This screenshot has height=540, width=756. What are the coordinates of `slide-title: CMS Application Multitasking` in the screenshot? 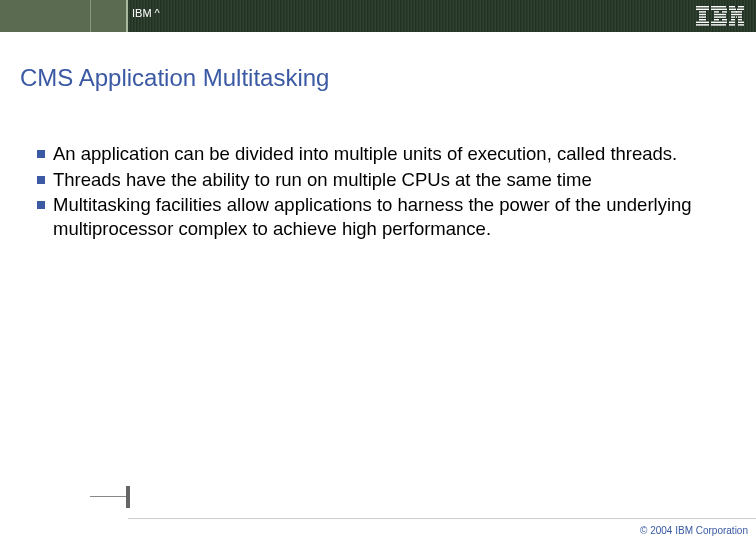 It's located at (378, 62).